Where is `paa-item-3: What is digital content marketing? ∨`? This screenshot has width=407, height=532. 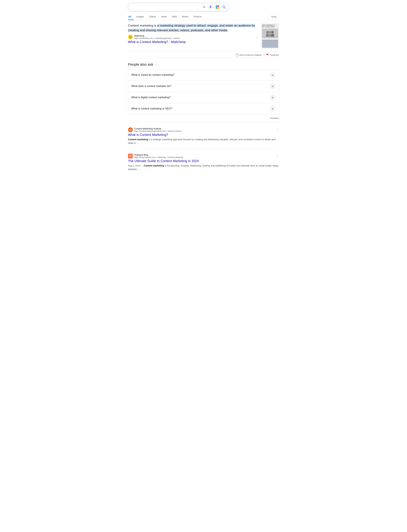 paa-item-3: What is digital content marketing? ∨ is located at coordinates (204, 97).